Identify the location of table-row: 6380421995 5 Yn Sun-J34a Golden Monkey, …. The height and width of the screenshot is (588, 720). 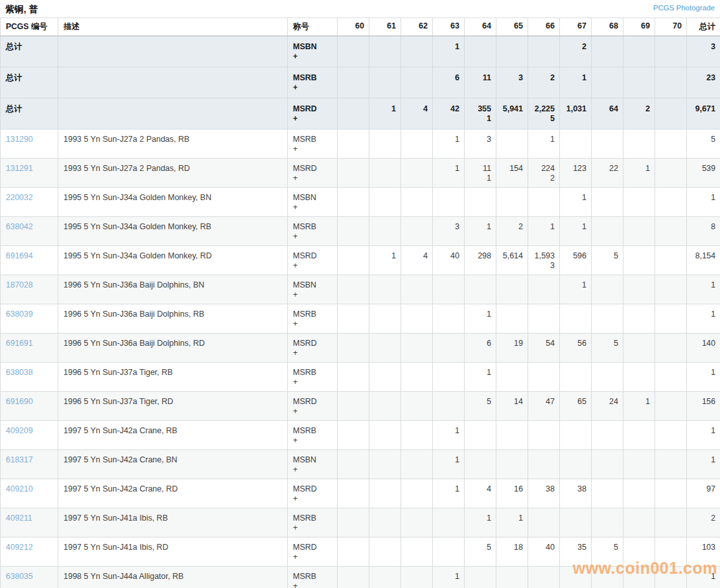
(360, 232).